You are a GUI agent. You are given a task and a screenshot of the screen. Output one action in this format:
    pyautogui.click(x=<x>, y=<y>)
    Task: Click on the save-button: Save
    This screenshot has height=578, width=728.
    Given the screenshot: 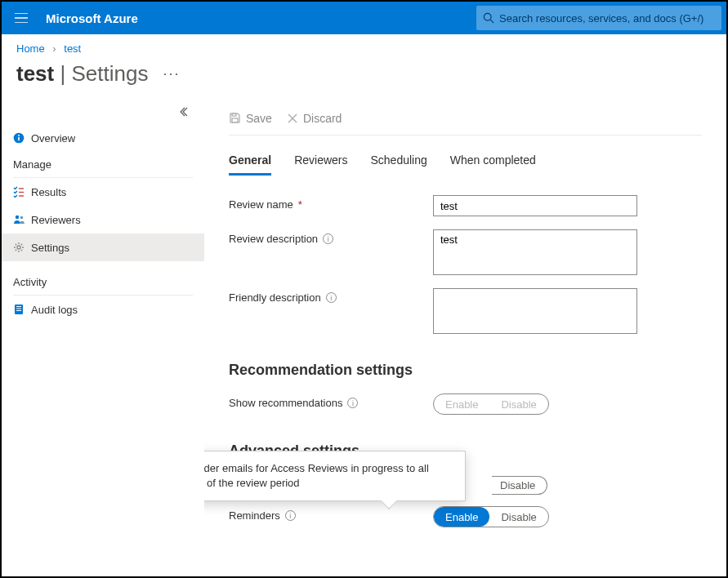 What is the action you would take?
    pyautogui.click(x=250, y=118)
    